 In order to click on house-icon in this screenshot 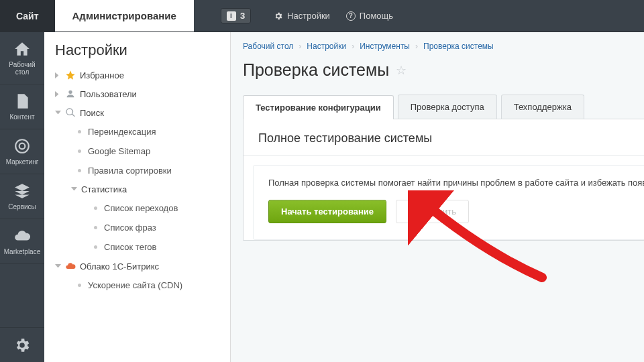, I will do `click(22, 49)`.